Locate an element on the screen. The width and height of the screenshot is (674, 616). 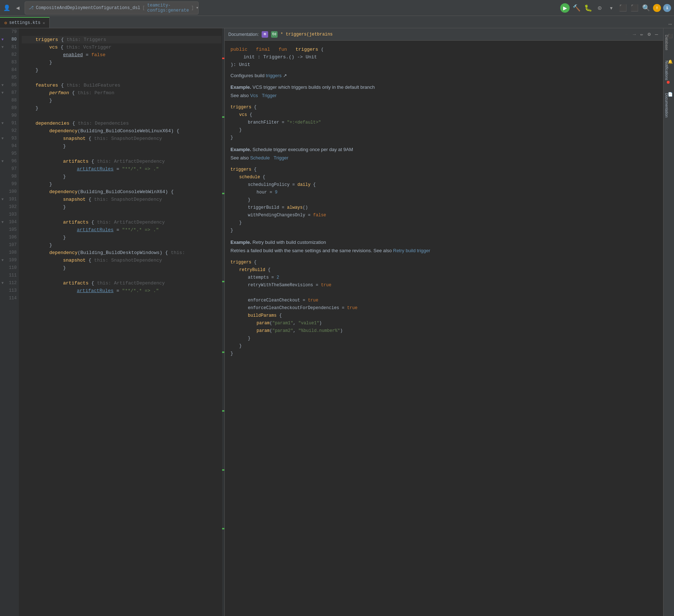
code-line-104: artifacts { this: ArtifactDependency is located at coordinates (122, 222).